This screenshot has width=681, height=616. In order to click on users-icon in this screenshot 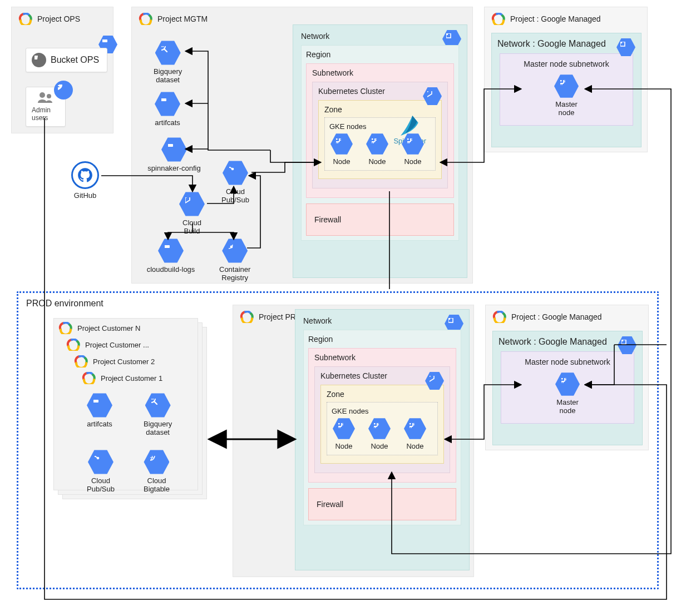, I will do `click(46, 98)`.